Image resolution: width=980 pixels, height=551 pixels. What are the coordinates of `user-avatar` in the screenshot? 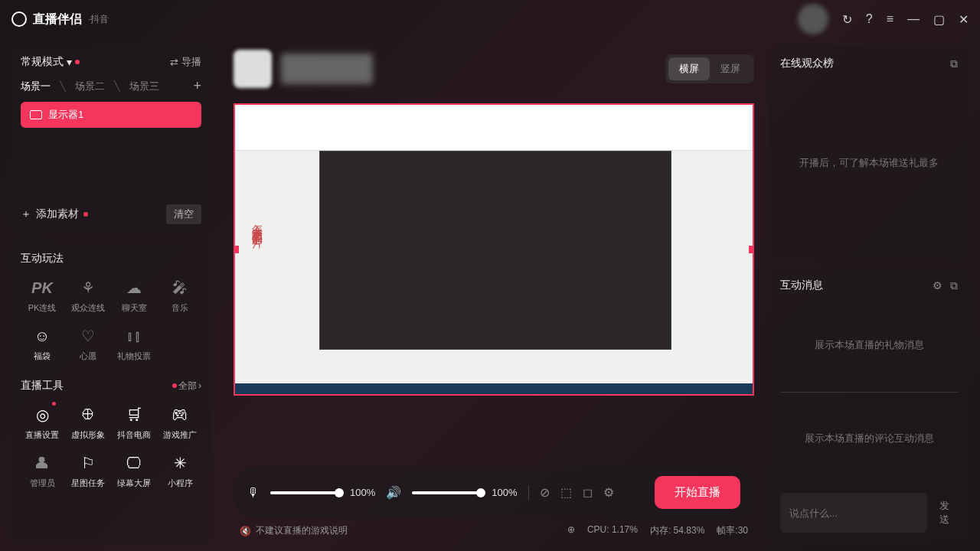 It's located at (813, 19).